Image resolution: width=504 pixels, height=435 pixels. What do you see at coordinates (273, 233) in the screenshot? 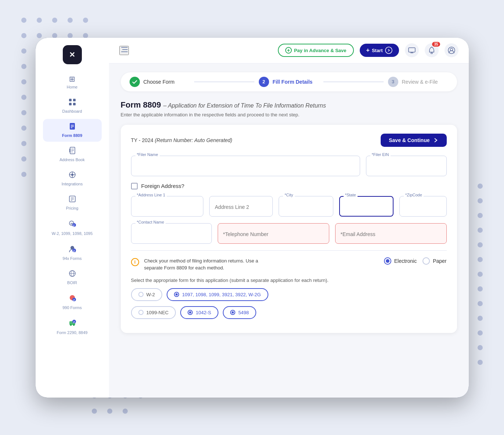
I see `telephone-group` at bounding box center [273, 233].